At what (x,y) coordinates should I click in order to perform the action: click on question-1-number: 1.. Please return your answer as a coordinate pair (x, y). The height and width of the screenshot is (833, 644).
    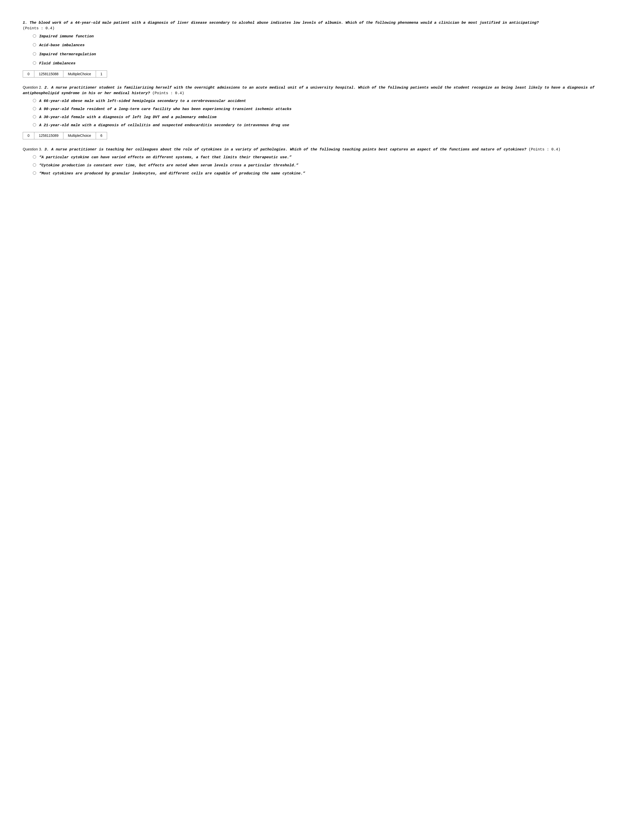
    Looking at the image, I should click on (25, 23).